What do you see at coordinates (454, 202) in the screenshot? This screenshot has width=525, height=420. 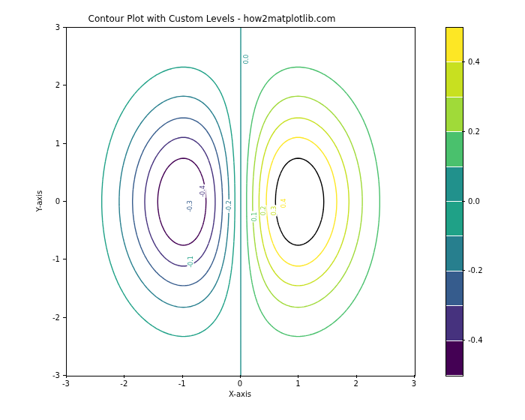 I see `colorbar` at bounding box center [454, 202].